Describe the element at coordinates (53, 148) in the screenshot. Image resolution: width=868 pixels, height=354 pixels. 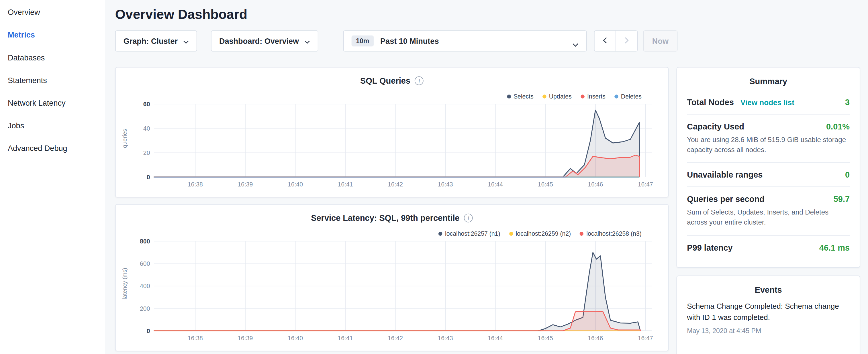
I see `sidebar-item-advanced-debug: Advanced Debug` at that location.